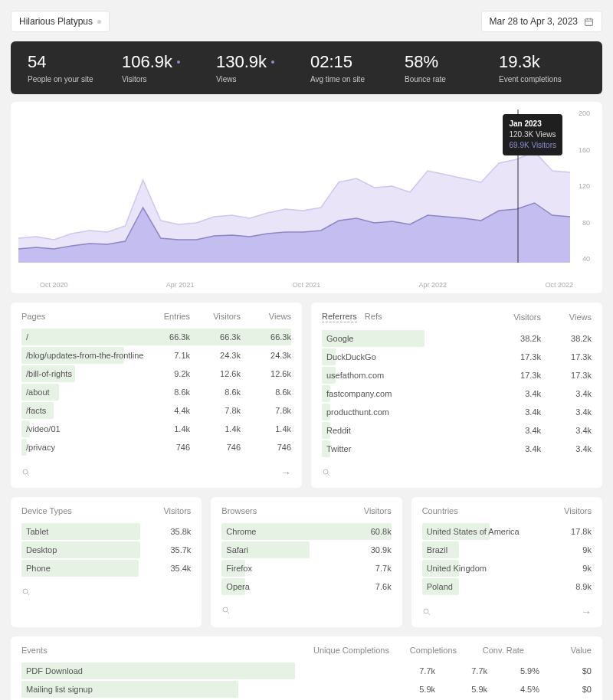  I want to click on pages-panel: Pages EntriesVisitorsViews /66.3k66.3k66…, so click(156, 395).